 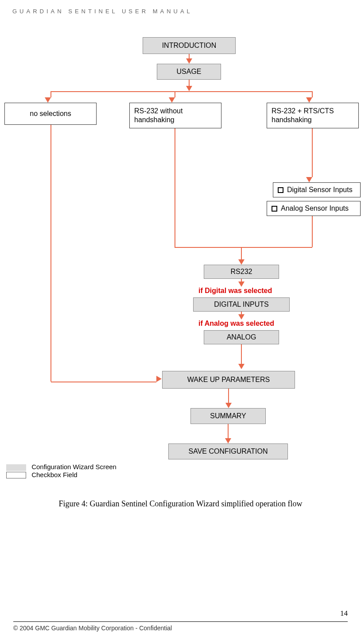 What do you see at coordinates (181, 628) in the screenshot?
I see `footer-text: © 2004 GMC Guardian Mobility Corporation…` at bounding box center [181, 628].